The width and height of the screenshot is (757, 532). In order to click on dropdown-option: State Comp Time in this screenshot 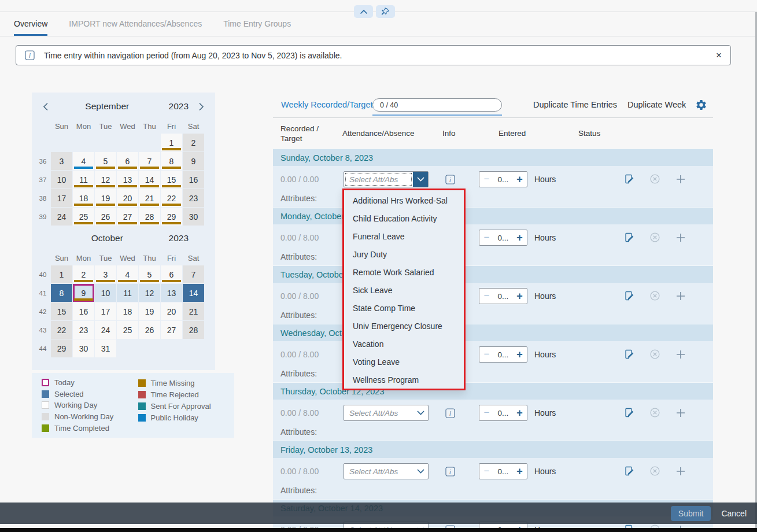, I will do `click(404, 309)`.